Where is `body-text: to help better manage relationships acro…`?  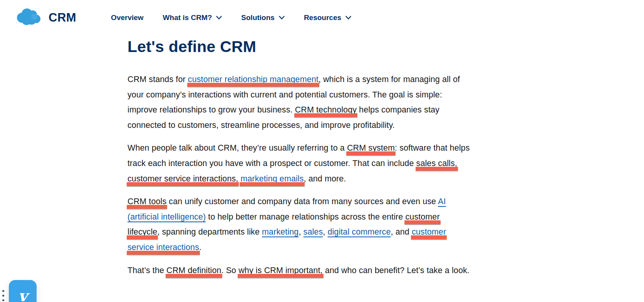 body-text: to help better manage relationships acro… is located at coordinates (305, 217).